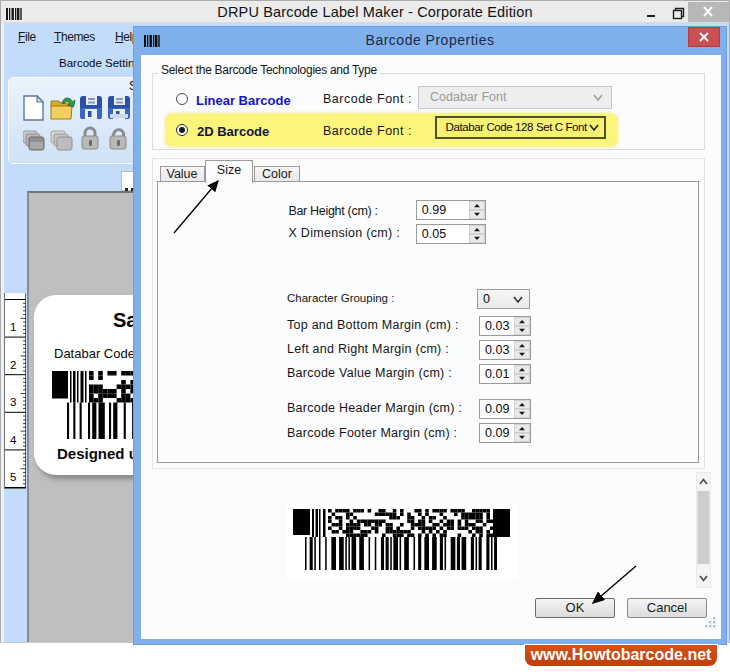 This screenshot has width=730, height=672. What do you see at coordinates (14, 440) in the screenshot?
I see `svg-text: 4` at bounding box center [14, 440].